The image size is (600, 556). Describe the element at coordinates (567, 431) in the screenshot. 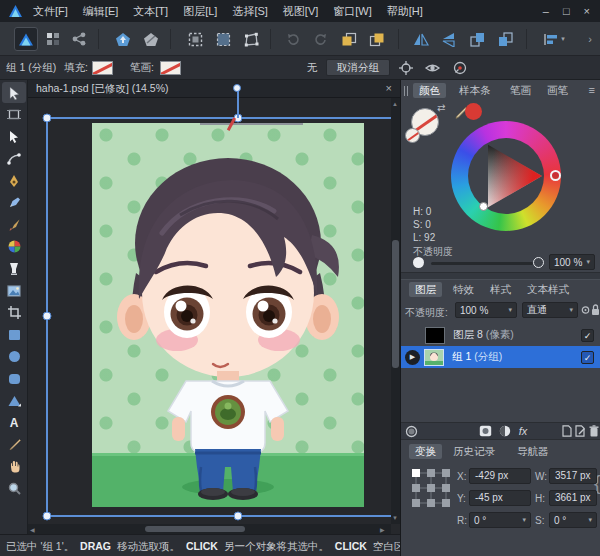

I see `add-layer-icon` at that location.